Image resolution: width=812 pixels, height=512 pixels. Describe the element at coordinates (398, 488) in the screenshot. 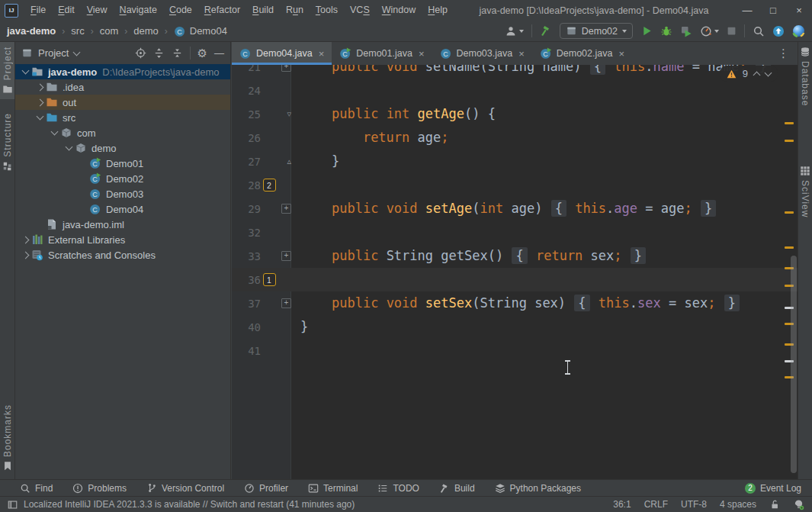

I see `toolwindow-button-todo: TODO` at that location.